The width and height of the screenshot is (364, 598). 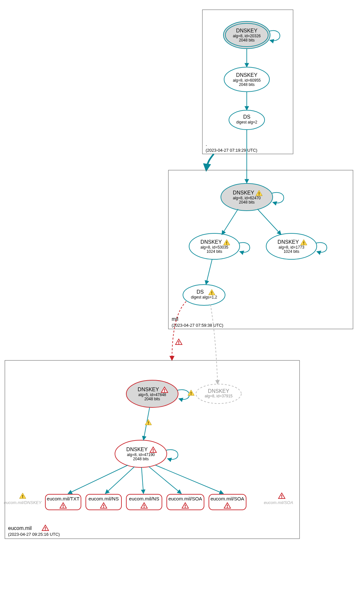 What do you see at coordinates (247, 80) in the screenshot?
I see `svg-text: alg=8, id=60955` at bounding box center [247, 80].